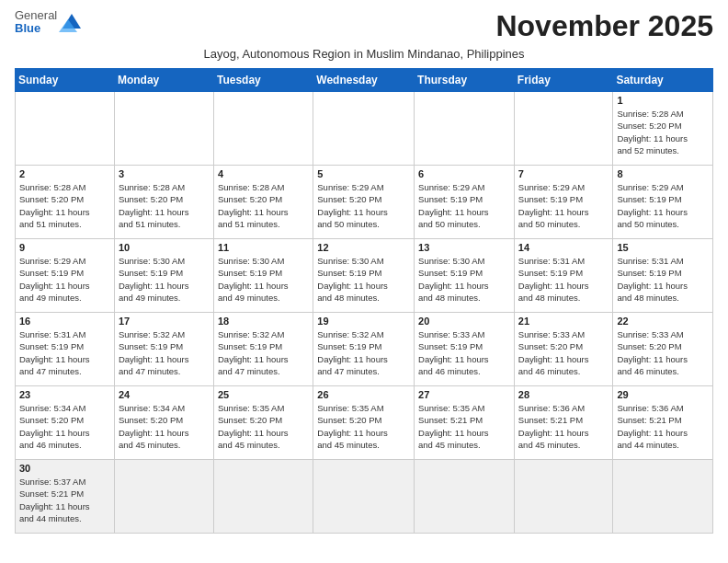 This screenshot has height=563, width=728. Describe the element at coordinates (64, 174) in the screenshot. I see `day-number: 2` at that location.